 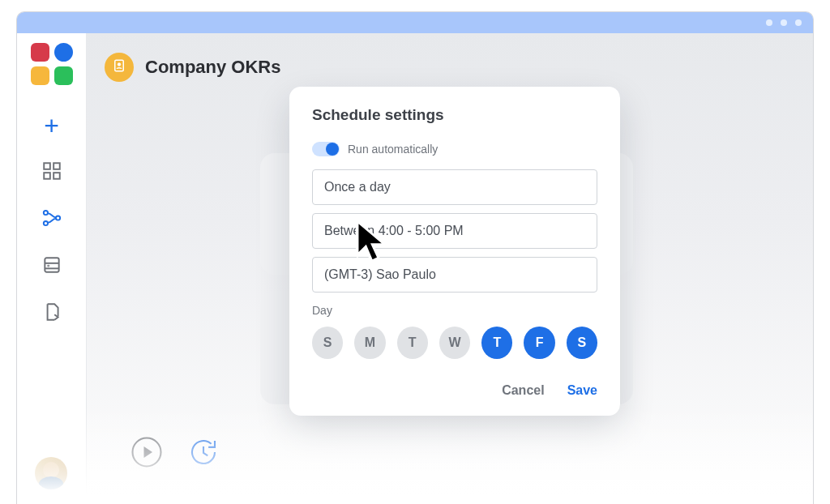 What do you see at coordinates (415, 23) in the screenshot?
I see `window-titlebar` at bounding box center [415, 23].